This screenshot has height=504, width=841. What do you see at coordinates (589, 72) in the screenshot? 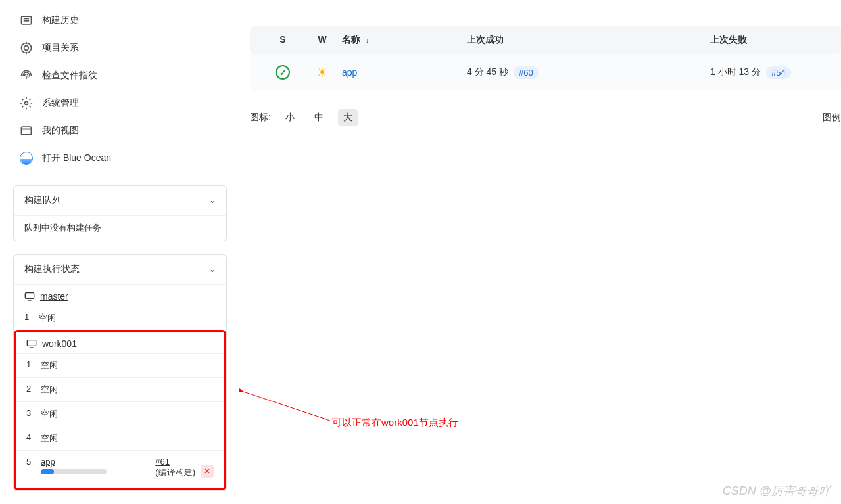
I see `last-success-cell: 4 分 45 秒 #60` at bounding box center [589, 72].